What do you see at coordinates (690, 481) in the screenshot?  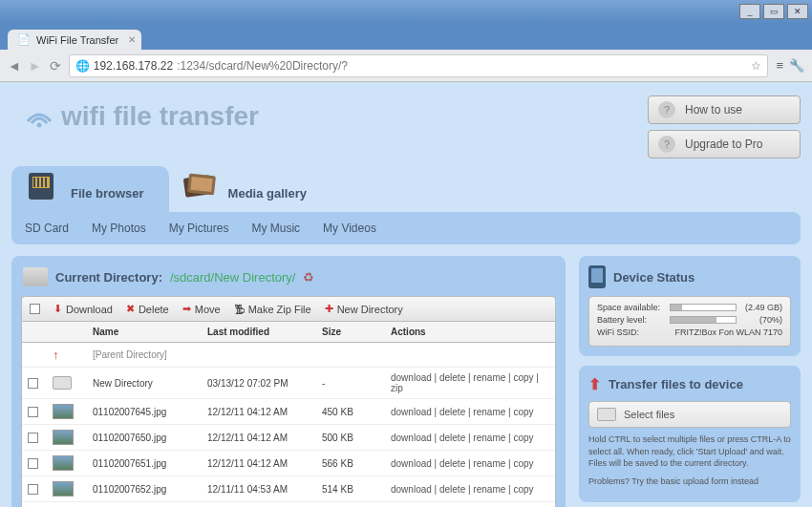 I see `transfer-problems-link: Problems? Try the basic upload form inst…` at bounding box center [690, 481].